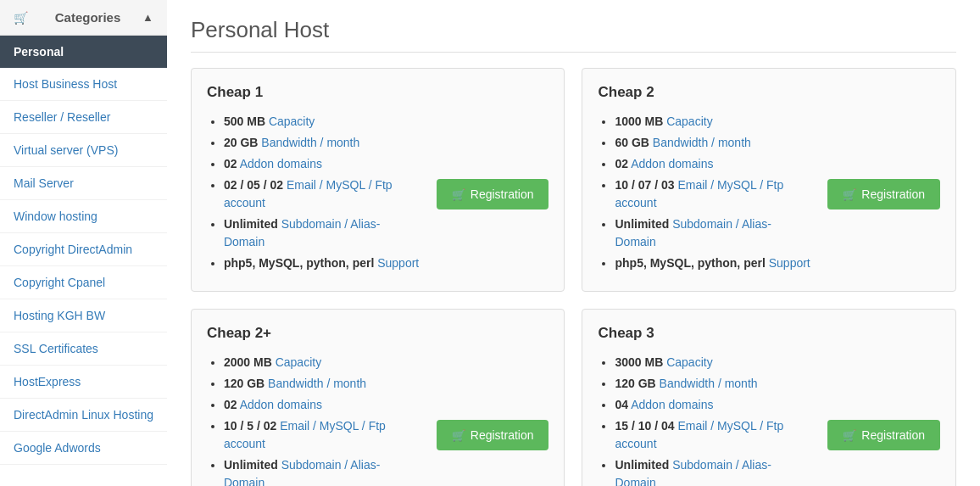  I want to click on card-action-cheap2: 🛒Registration, so click(880, 194).